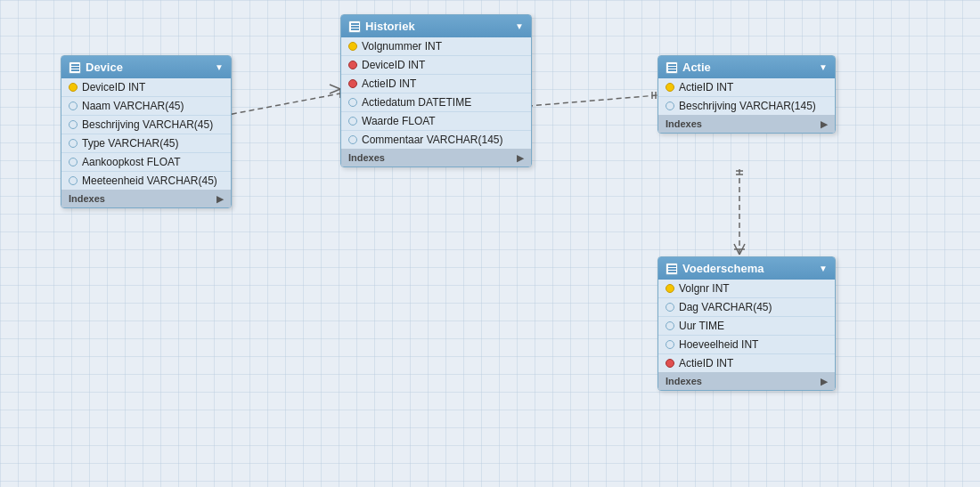  Describe the element at coordinates (747, 94) in the screenshot. I see `actie-table: Actie ▼ ActieID INT Beschrijving VARCHAR…` at that location.